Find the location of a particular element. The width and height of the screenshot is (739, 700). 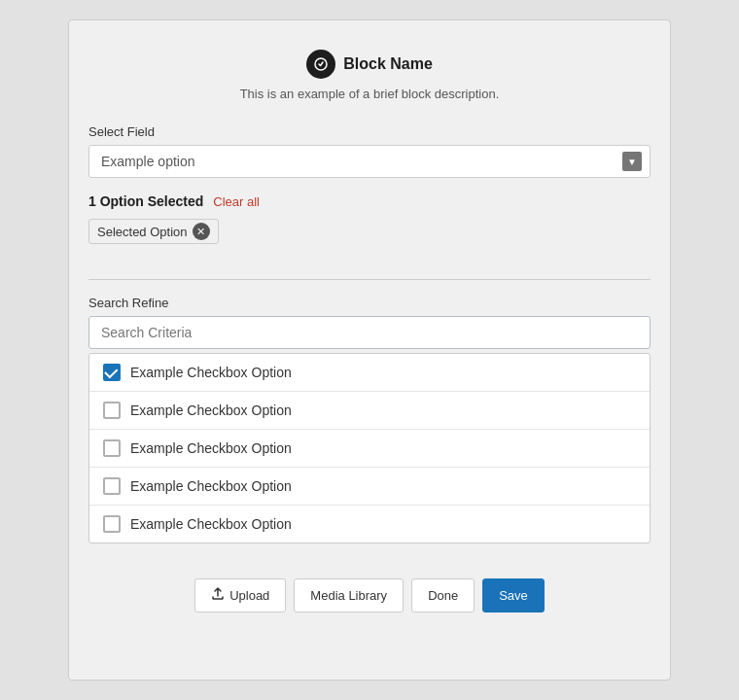

selected-count-row: 1 Option Selected Clear all is located at coordinates (370, 201).